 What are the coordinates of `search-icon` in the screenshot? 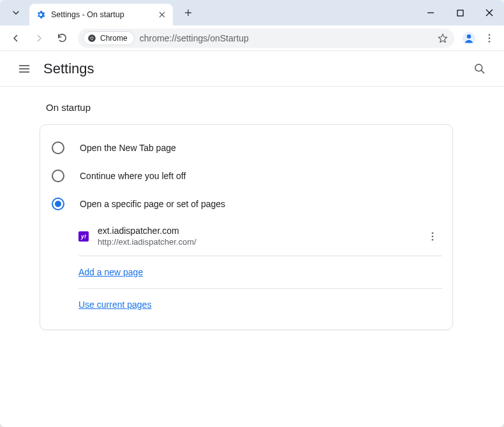 It's located at (480, 69).